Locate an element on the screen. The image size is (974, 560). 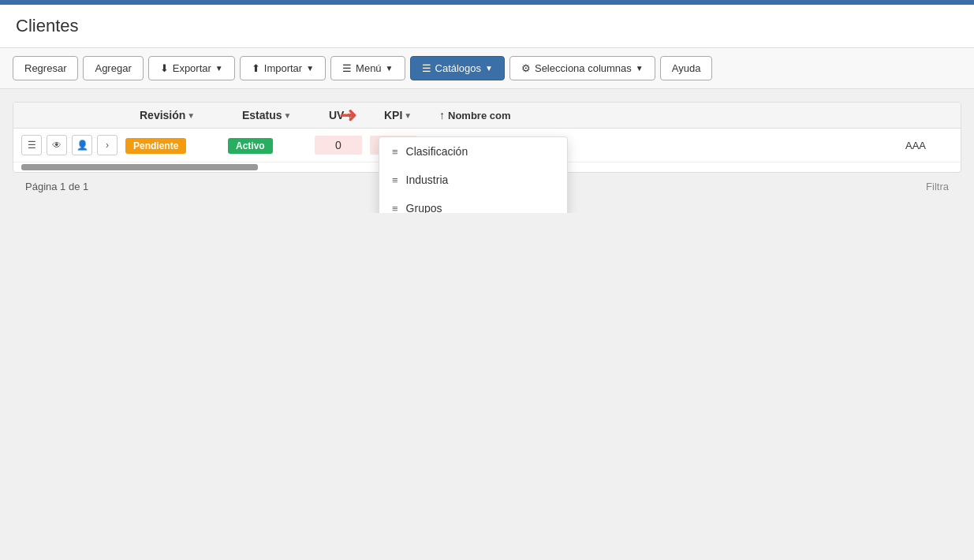
ayuda-button: Ayuda is located at coordinates (686, 68).